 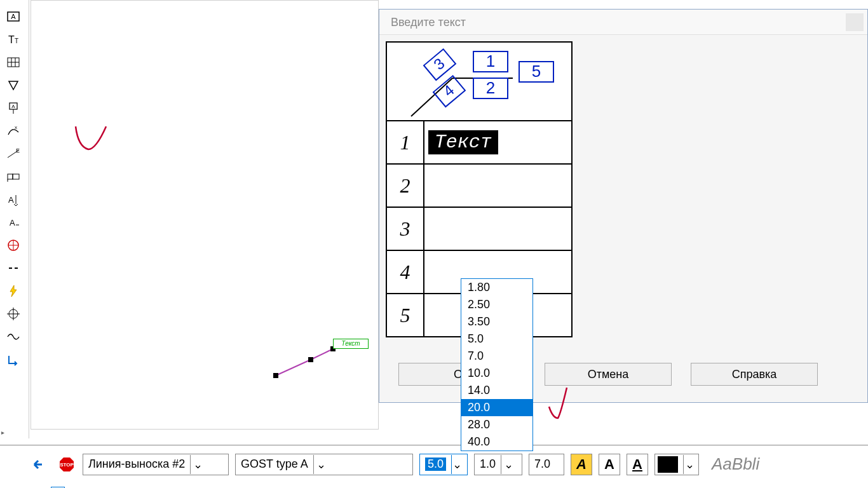 I want to click on tool-arrow-corner, so click(x=13, y=360).